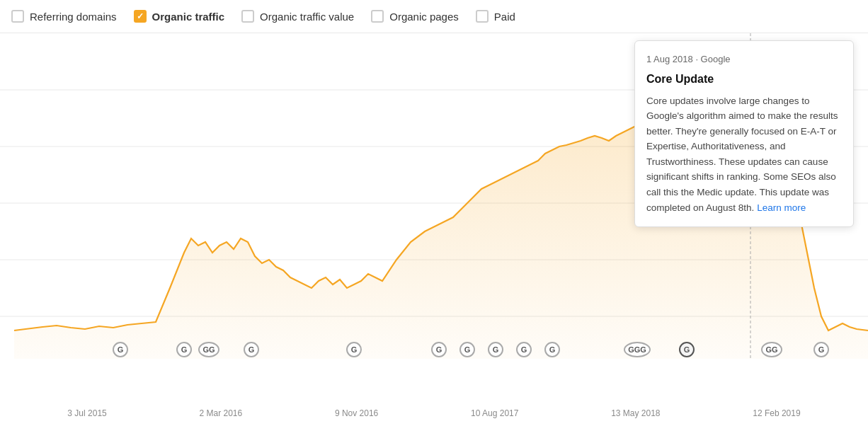 The width and height of the screenshot is (868, 443). What do you see at coordinates (772, 350) in the screenshot?
I see `g-circle-12: GG` at bounding box center [772, 350].